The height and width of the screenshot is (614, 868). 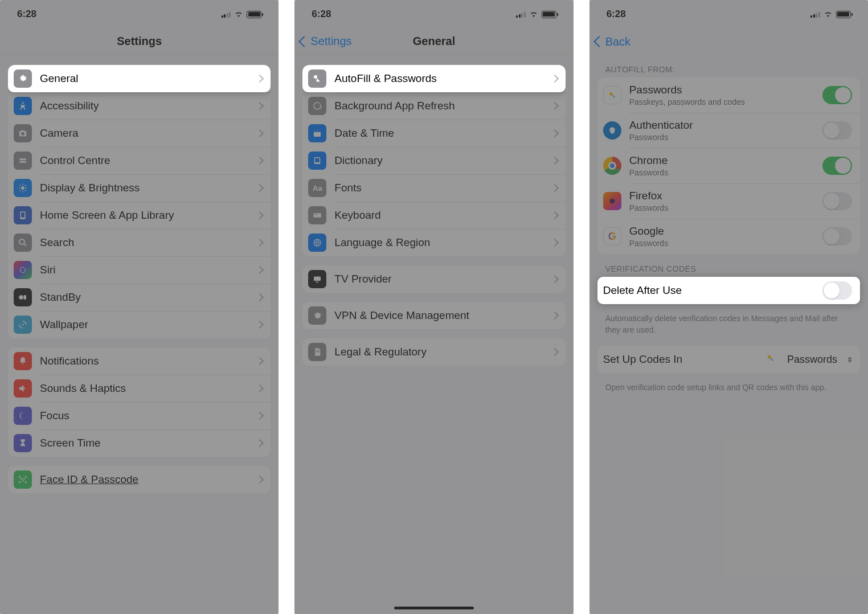 What do you see at coordinates (729, 130) in the screenshot?
I see `row-authenticator: Authenticator Passwords` at bounding box center [729, 130].